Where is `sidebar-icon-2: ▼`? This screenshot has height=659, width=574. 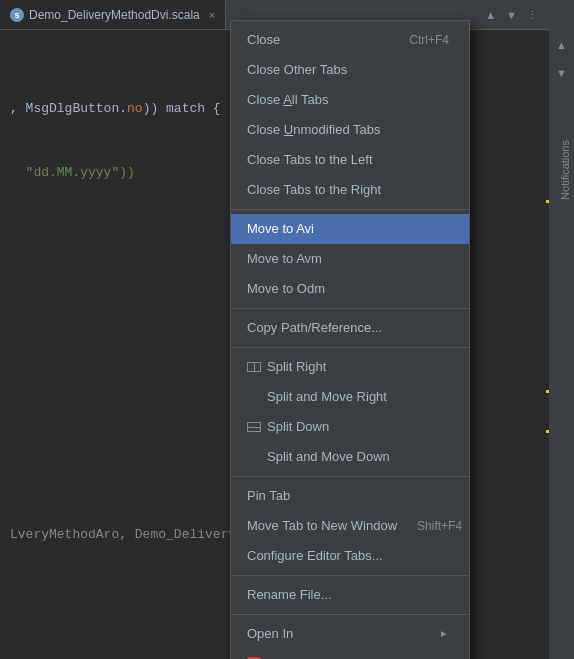
sidebar-icon-2: ▼ is located at coordinates (562, 73).